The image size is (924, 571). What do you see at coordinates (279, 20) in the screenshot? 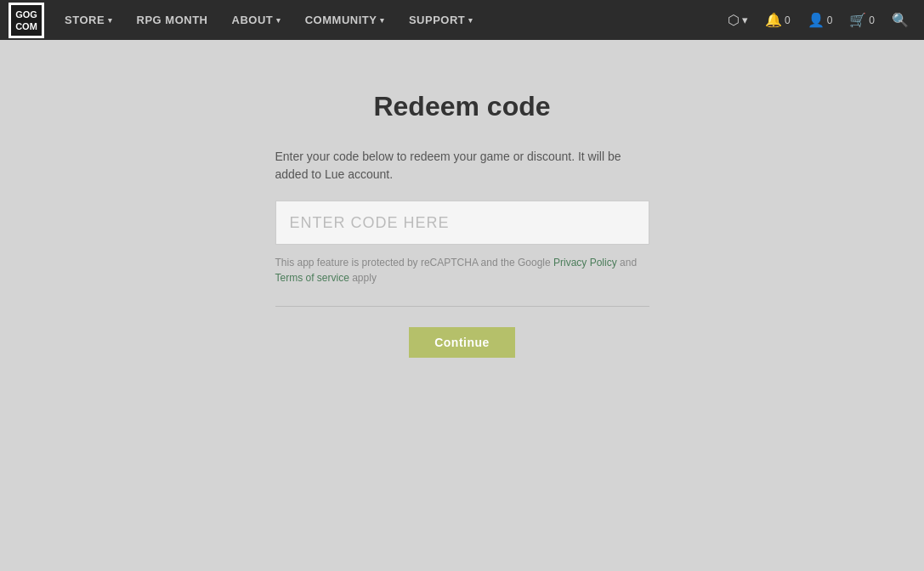
I see `chevron-down-icon-about: ▾` at bounding box center [279, 20].